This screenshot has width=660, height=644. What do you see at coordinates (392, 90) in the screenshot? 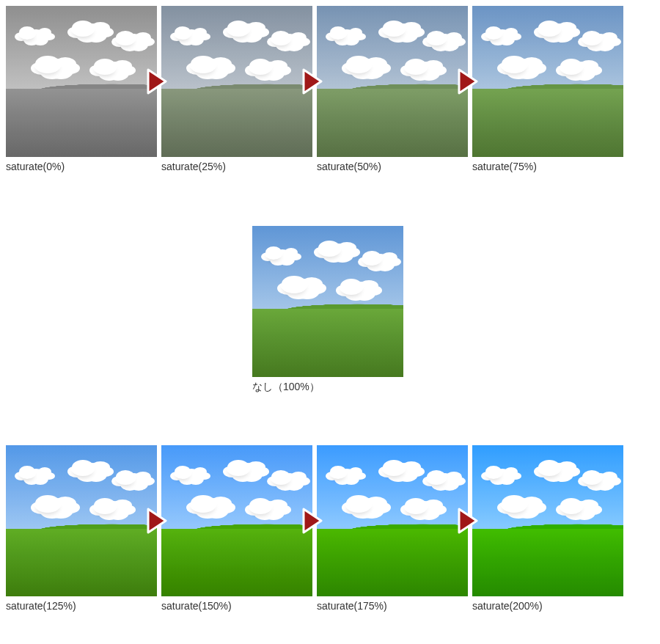
I see `thumbnail-cell: saturate(50%)` at bounding box center [392, 90].